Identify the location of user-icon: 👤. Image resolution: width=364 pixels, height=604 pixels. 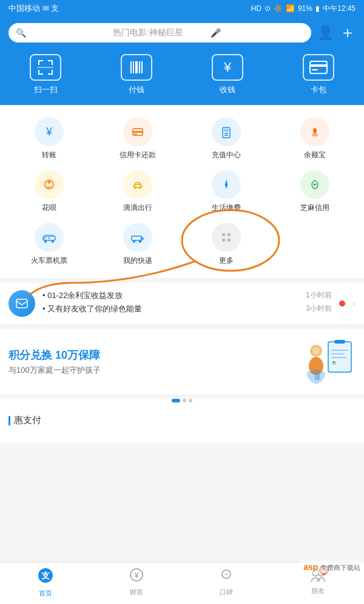
(325, 33).